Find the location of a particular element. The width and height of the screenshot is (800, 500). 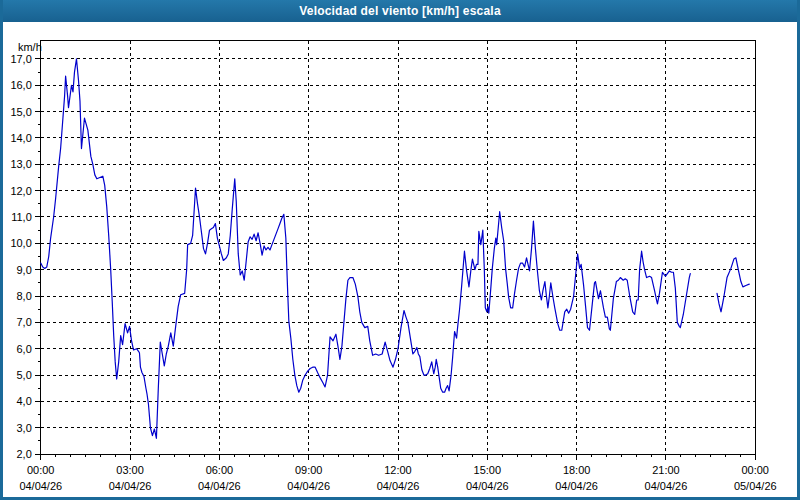

x-tick-time-label: 15:00 is located at coordinates (488, 470).